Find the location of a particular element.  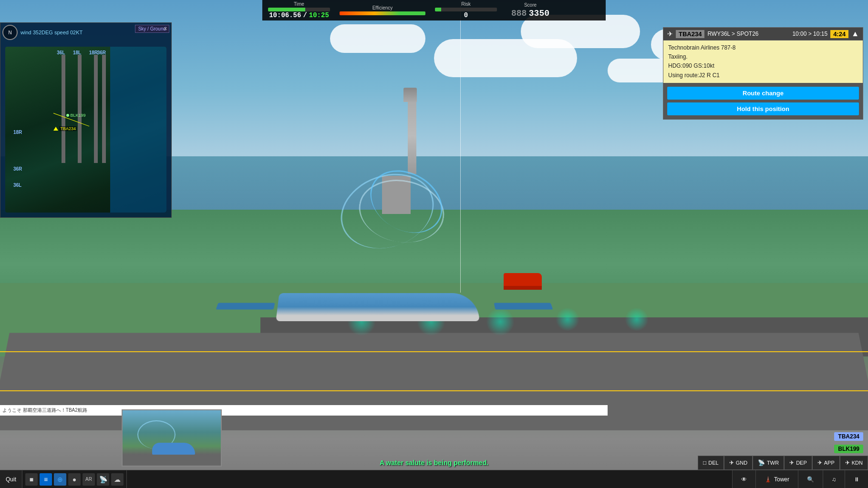

camera-btn: 👁 is located at coordinates (744, 479).